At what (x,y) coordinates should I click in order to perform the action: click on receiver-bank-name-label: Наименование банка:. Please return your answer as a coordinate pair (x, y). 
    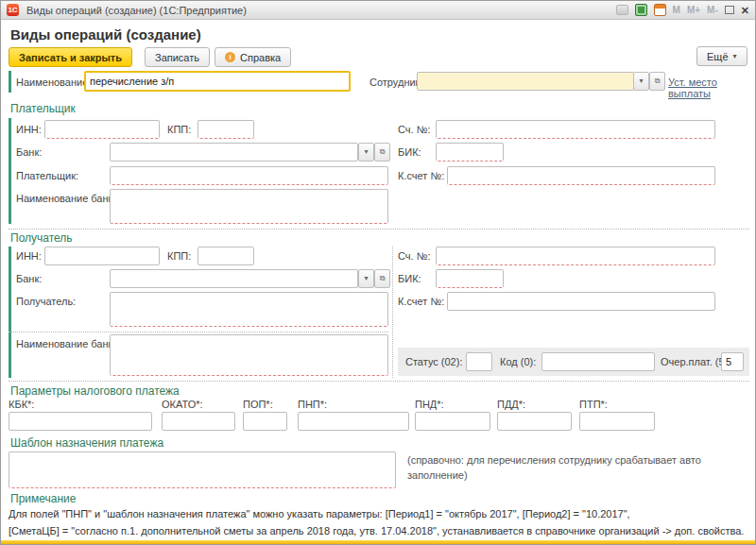
    Looking at the image, I should click on (69, 344).